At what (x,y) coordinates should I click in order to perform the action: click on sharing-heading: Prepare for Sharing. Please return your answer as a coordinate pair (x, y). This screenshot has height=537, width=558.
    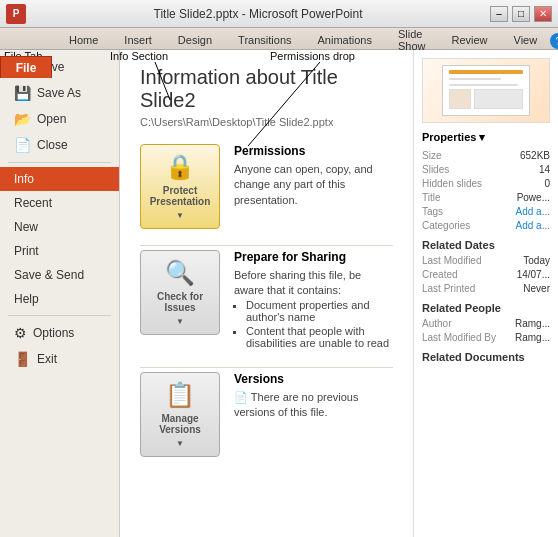
    Looking at the image, I should click on (314, 257).